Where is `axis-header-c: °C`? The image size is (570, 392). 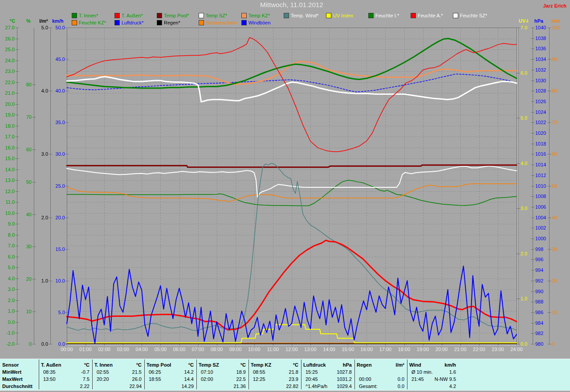 axis-header-c: °C is located at coordinates (12, 21).